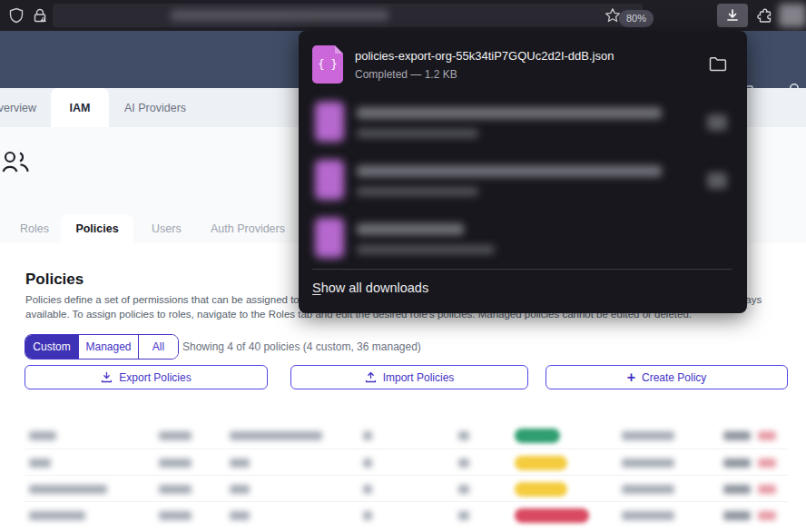  What do you see at coordinates (23, 107) in the screenshot?
I see `tab-overview: Overview` at bounding box center [23, 107].